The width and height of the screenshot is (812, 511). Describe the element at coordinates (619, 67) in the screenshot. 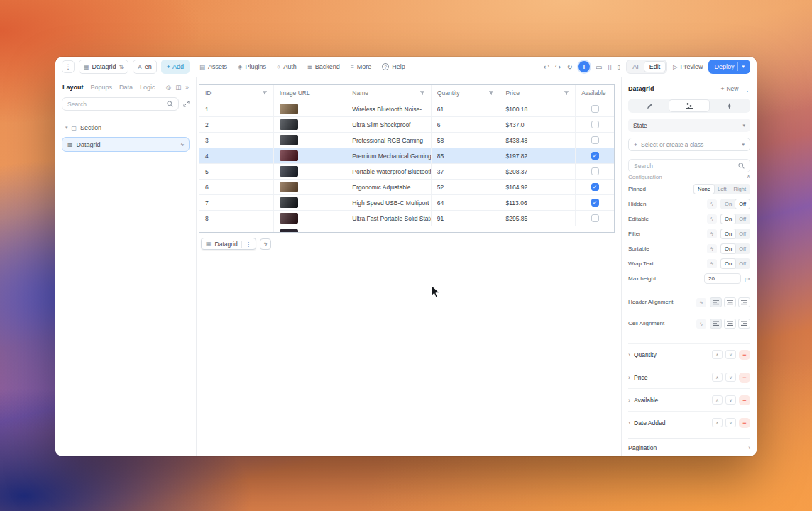

I see `phone-device-icon: ▯` at that location.